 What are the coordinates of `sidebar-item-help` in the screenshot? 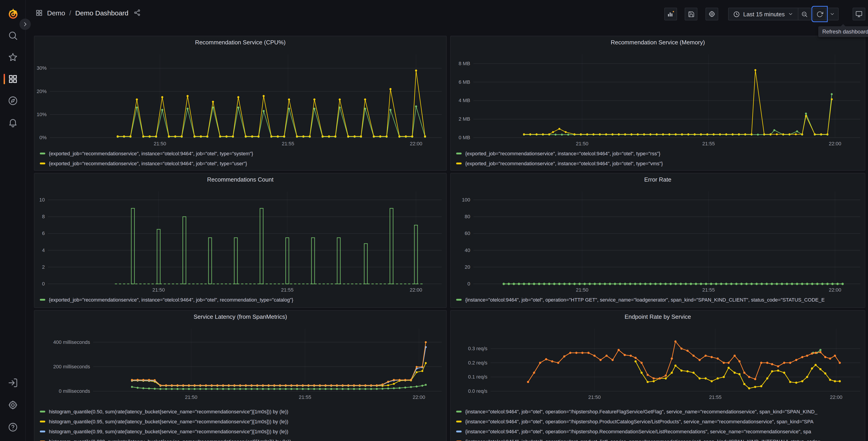 It's located at (13, 427).